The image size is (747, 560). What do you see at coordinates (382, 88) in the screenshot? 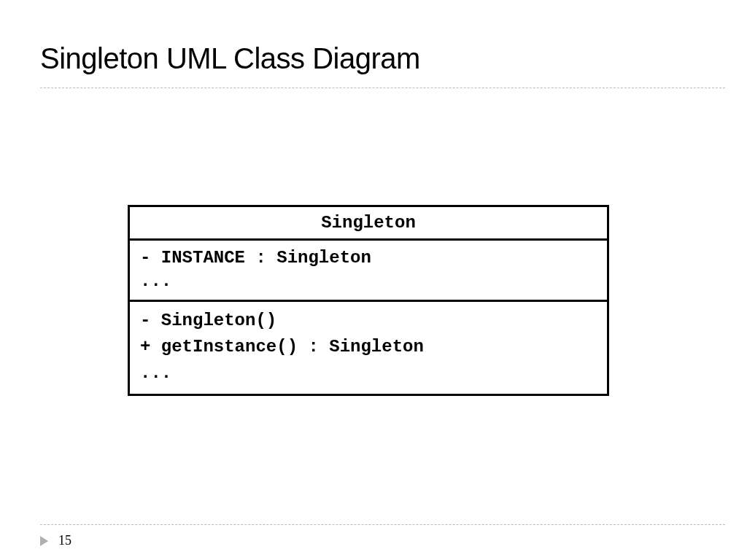
I see `title-divider` at bounding box center [382, 88].